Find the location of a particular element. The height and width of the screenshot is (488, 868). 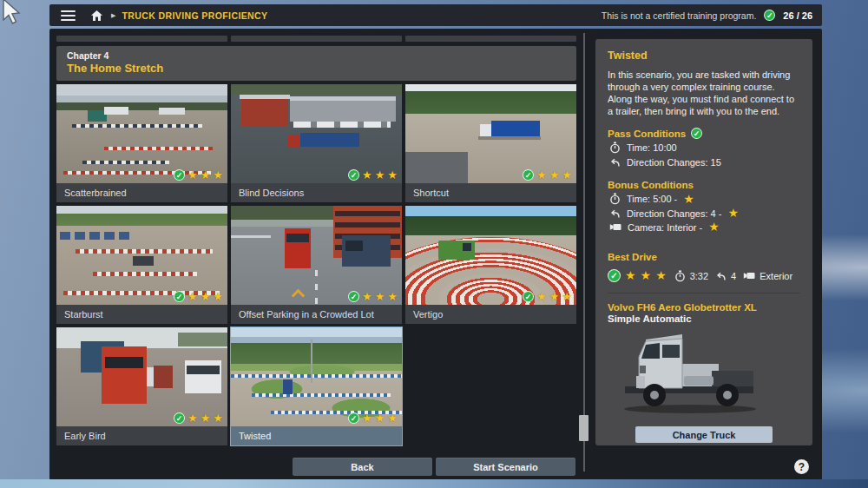

previous-row-partial is located at coordinates (316, 38).